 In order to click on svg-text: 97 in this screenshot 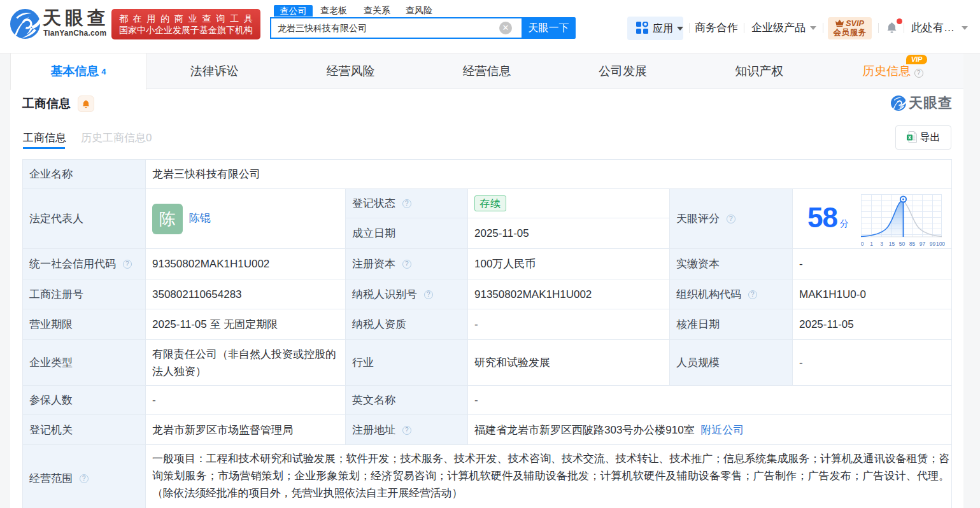, I will do `click(923, 244)`.